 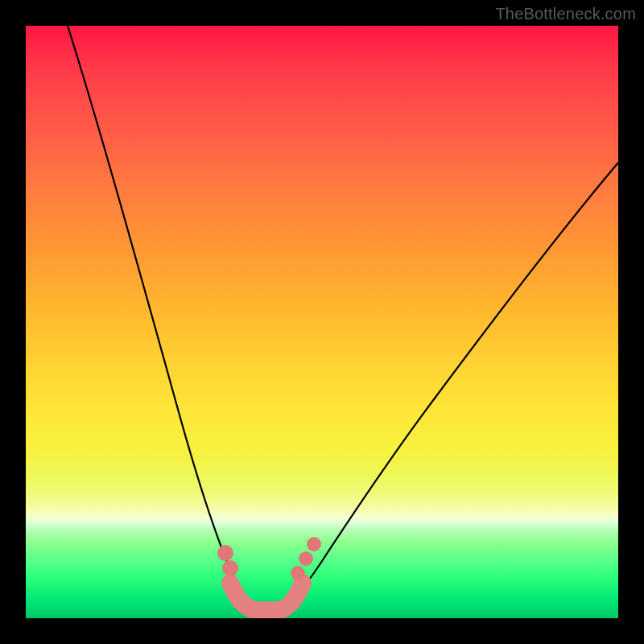 I want to click on valley-band, so click(x=266, y=597).